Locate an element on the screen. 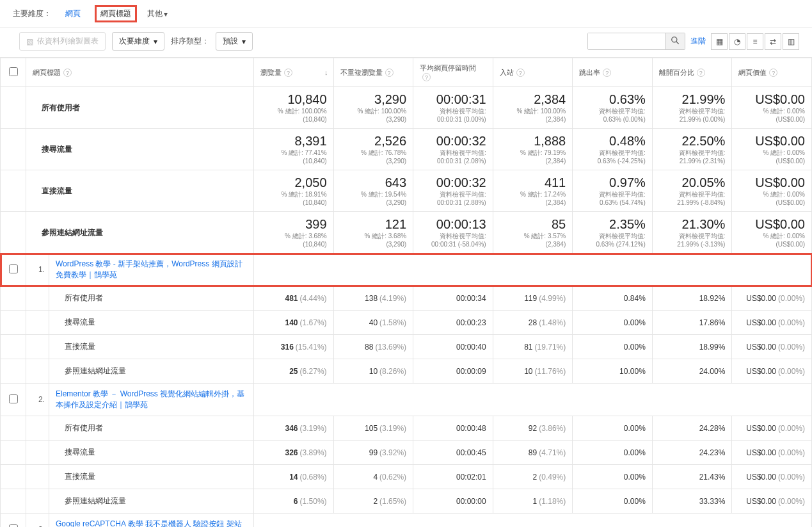 This screenshot has height=527, width=812. metric-cell: 22.50%資料檢視平均值:21.99% (2.31%) is located at coordinates (692, 150).